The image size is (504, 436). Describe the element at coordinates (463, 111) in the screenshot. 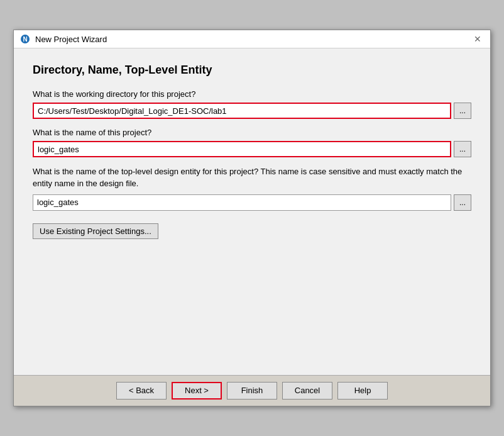

I see `directory-browse-button: ...` at that location.